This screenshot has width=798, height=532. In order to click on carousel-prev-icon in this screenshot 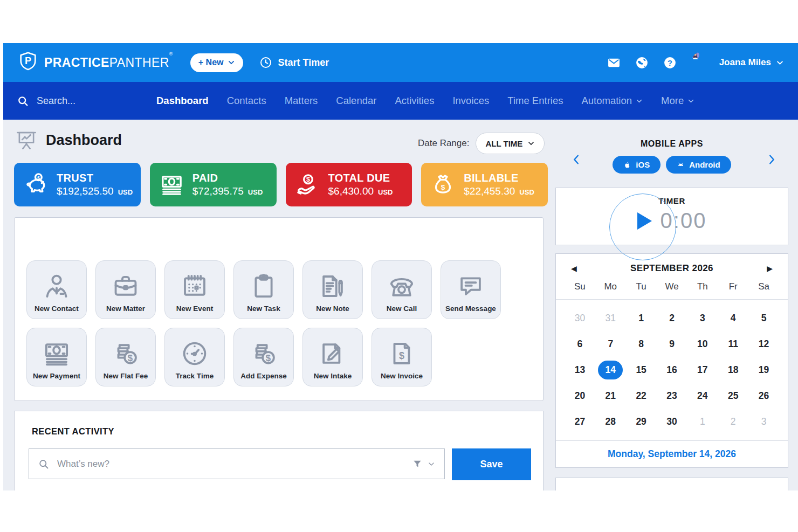, I will do `click(576, 160)`.